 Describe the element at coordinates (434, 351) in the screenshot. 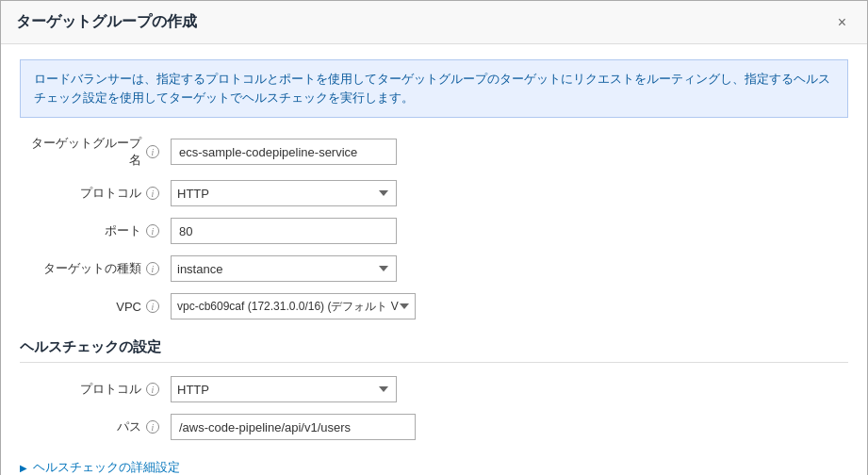

I see `health-check-section-title: ヘルスチェックの設定` at that location.